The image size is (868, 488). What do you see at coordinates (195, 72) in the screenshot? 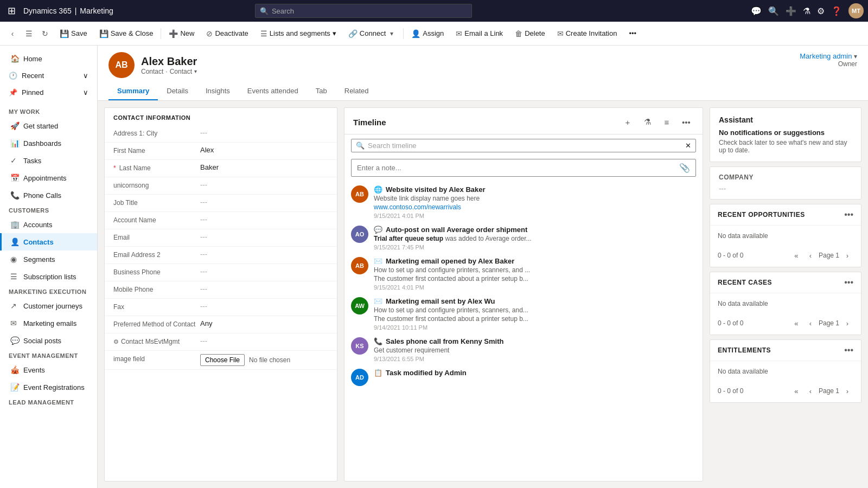
I see `record-type-chevron-icon: ▾` at bounding box center [195, 72].